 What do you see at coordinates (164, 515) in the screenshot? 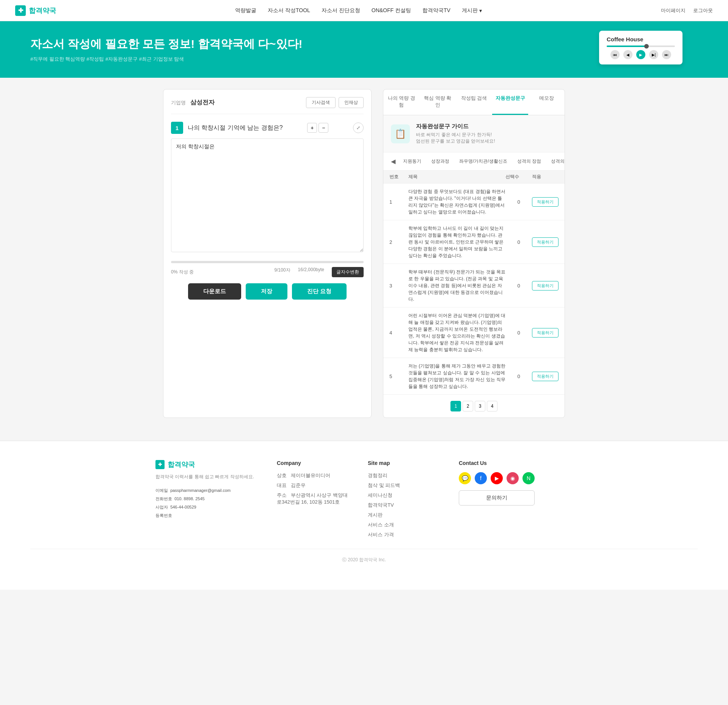
I see `footer-reg-label: 등록번호` at bounding box center [164, 515].